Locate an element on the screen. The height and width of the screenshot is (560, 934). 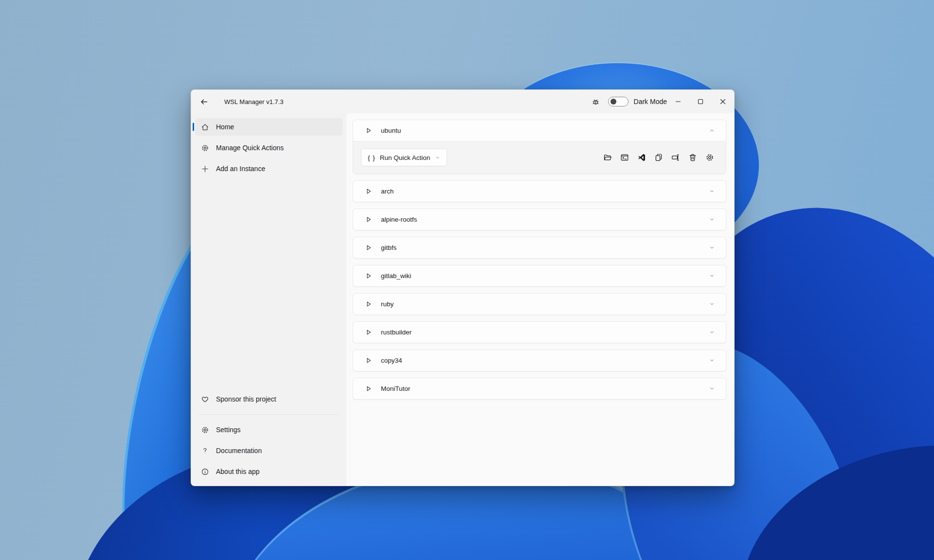
sidebar-spacer is located at coordinates (269, 286).